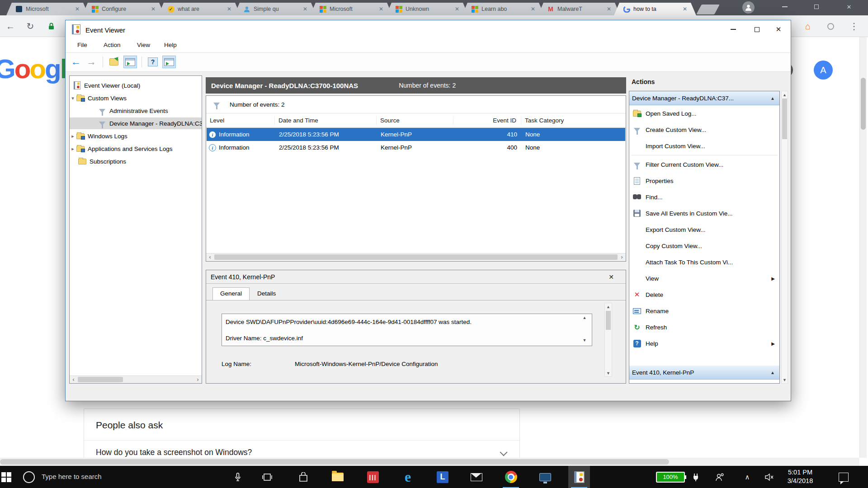  Describe the element at coordinates (51, 26) in the screenshot. I see `secure-lock-icon` at that location.